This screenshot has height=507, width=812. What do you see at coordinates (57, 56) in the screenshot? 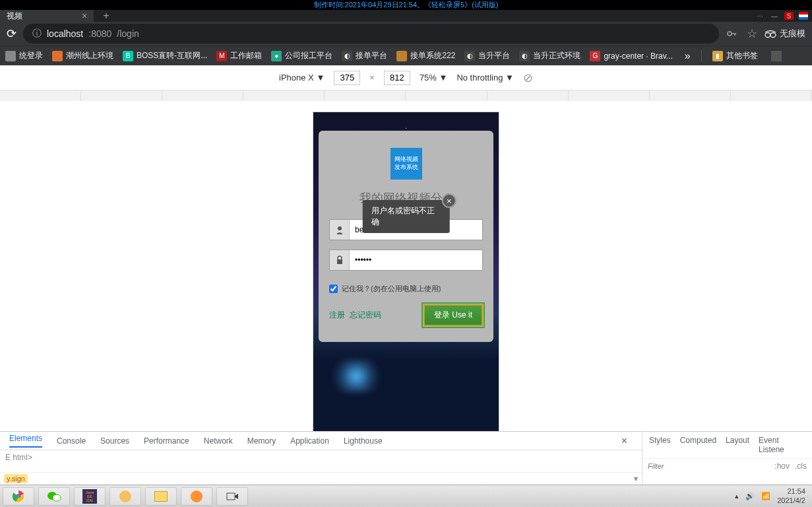
I see `favicon` at bounding box center [57, 56].